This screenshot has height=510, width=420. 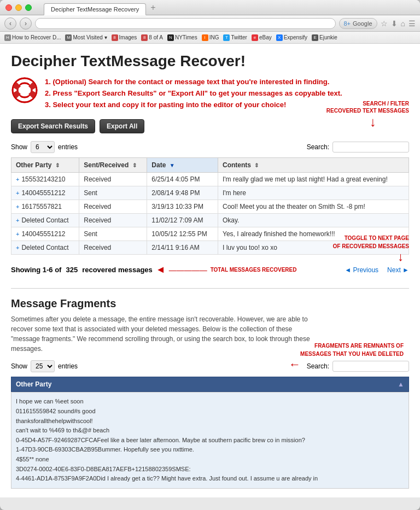 What do you see at coordinates (371, 147) in the screenshot?
I see `search-input` at bounding box center [371, 147].